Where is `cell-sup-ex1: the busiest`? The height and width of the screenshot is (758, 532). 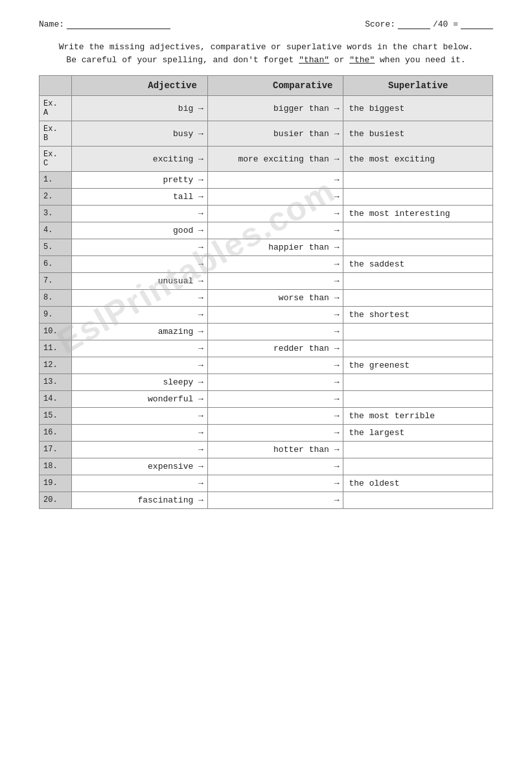 cell-sup-ex1: the busiest is located at coordinates (419, 134).